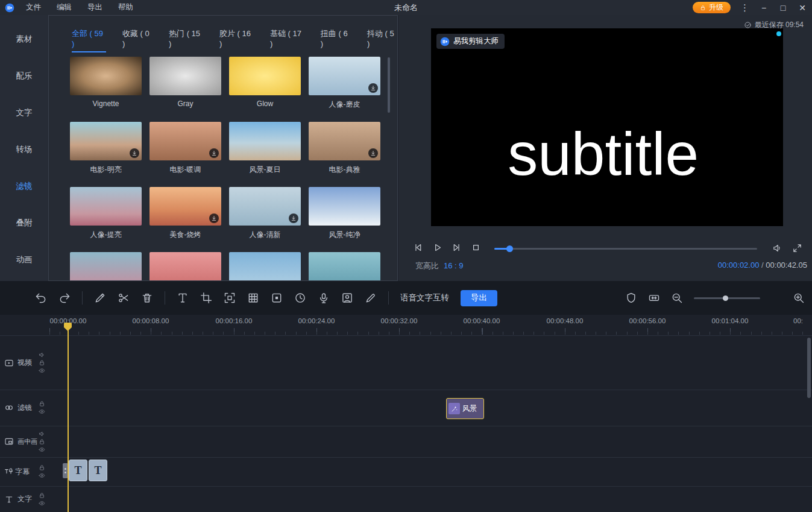  I want to click on seek-bar, so click(626, 248).